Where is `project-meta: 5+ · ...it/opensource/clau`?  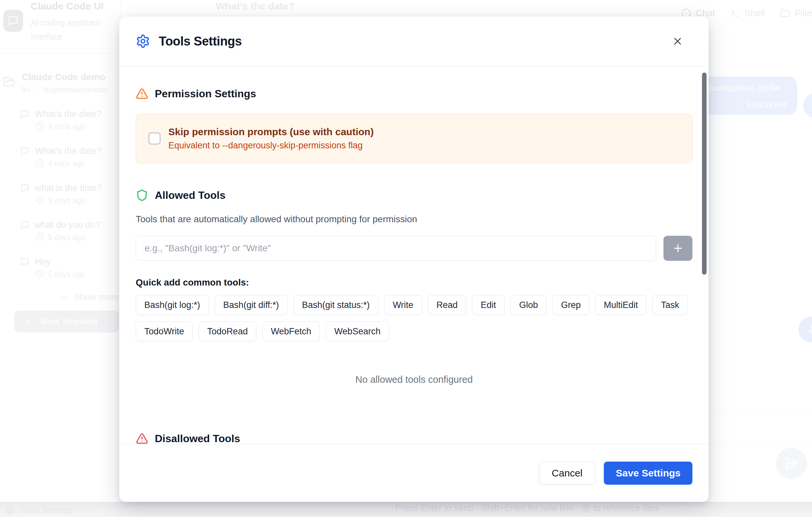
project-meta: 5+ · ...it/opensource/clau is located at coordinates (65, 90).